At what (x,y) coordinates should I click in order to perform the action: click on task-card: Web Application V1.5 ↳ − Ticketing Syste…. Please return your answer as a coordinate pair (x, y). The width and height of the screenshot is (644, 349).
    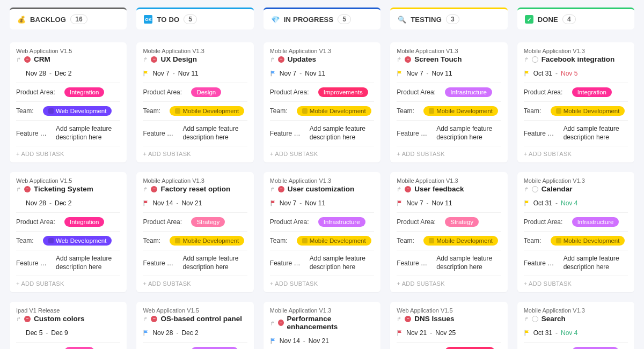
    Looking at the image, I should click on (68, 232).